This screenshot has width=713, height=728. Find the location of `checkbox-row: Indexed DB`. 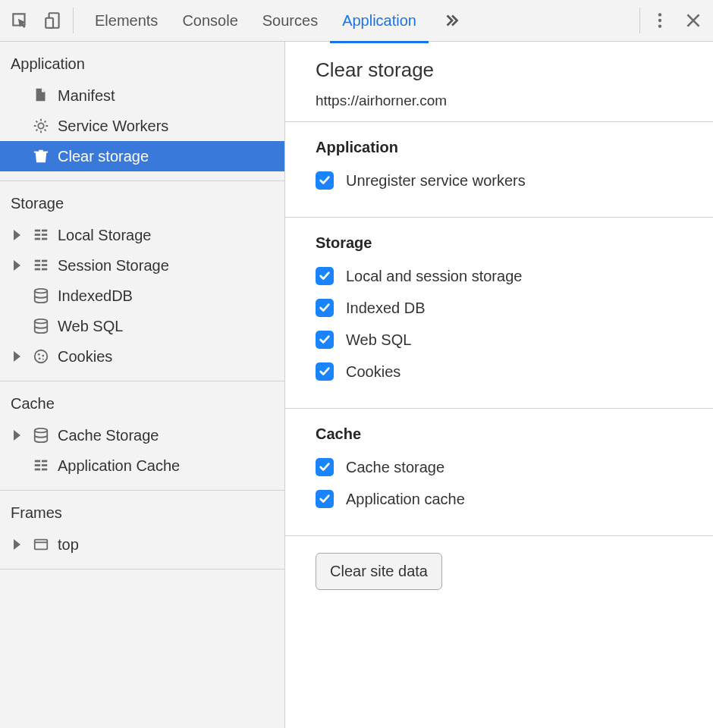

checkbox-row: Indexed DB is located at coordinates (499, 308).